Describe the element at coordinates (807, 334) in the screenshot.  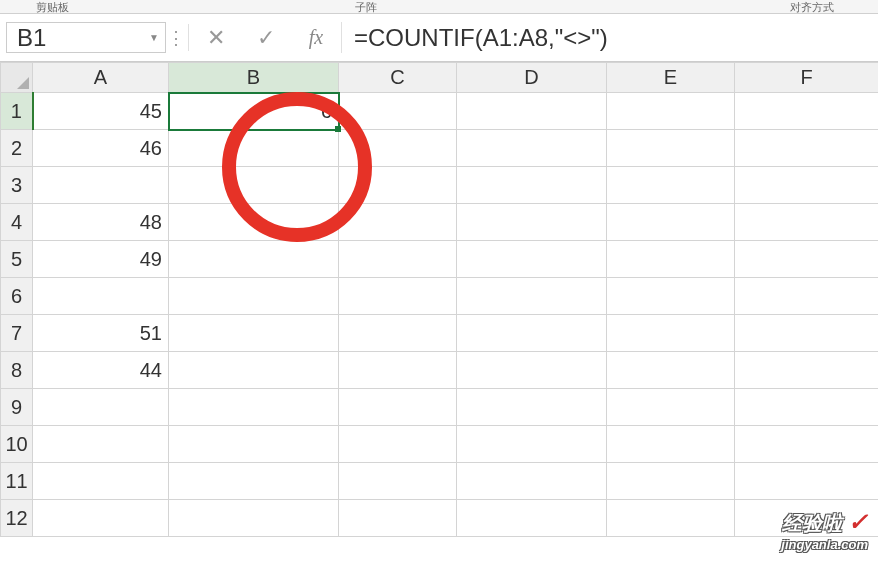
I see `cell-f7` at that location.